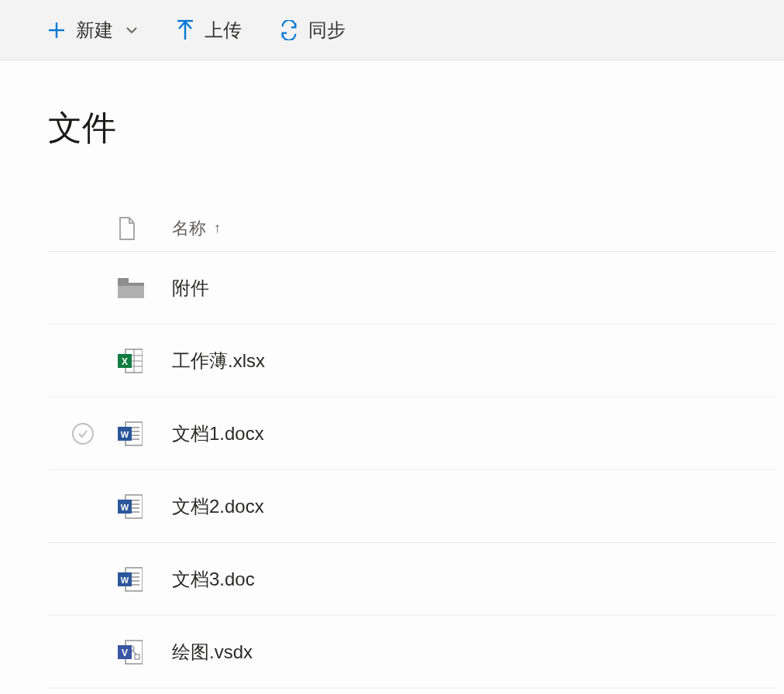 The height and width of the screenshot is (694, 784). Describe the element at coordinates (145, 652) in the screenshot. I see `file-type-icon: V` at that location.